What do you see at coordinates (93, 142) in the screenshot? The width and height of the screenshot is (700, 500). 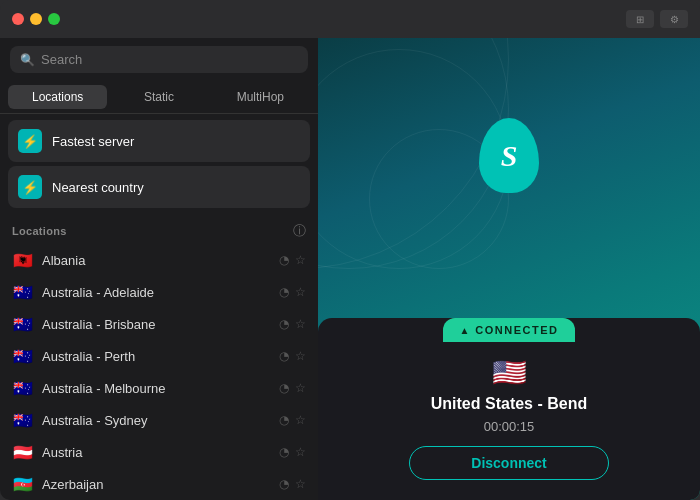 I see `fastest-server-label: Fastest server` at bounding box center [93, 142].